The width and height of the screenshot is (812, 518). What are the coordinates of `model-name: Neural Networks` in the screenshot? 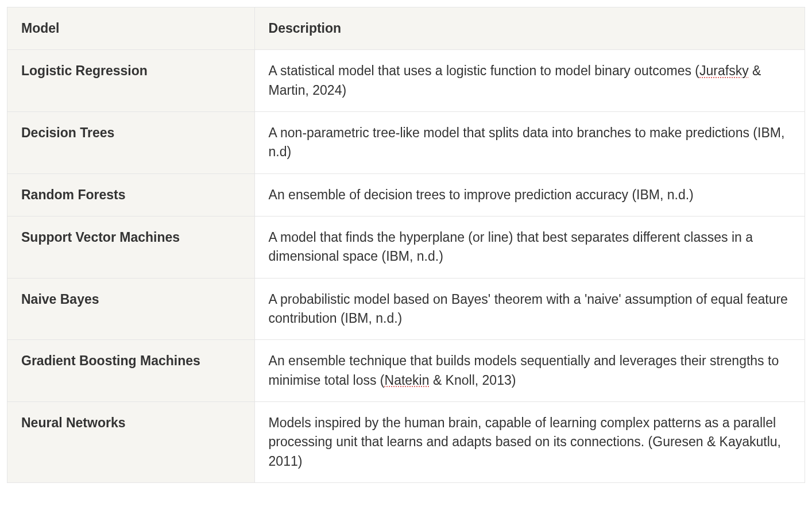 It's located at (131, 442).